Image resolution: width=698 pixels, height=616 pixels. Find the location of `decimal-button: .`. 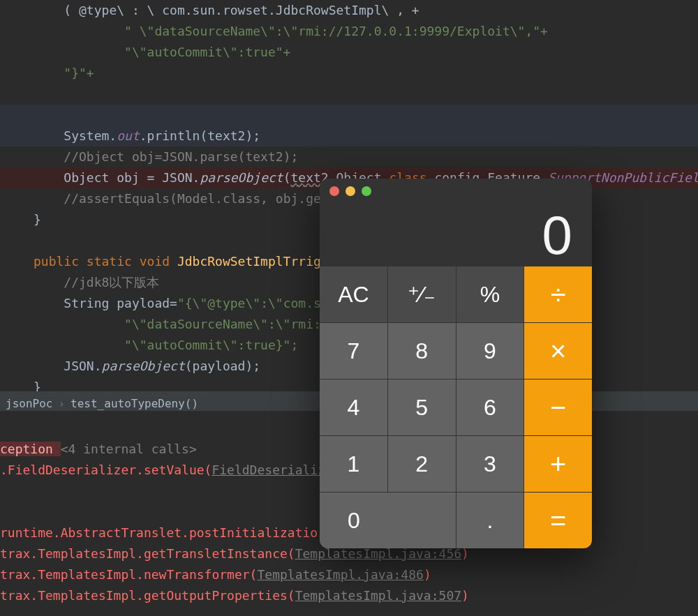

decimal-button: . is located at coordinates (490, 520).